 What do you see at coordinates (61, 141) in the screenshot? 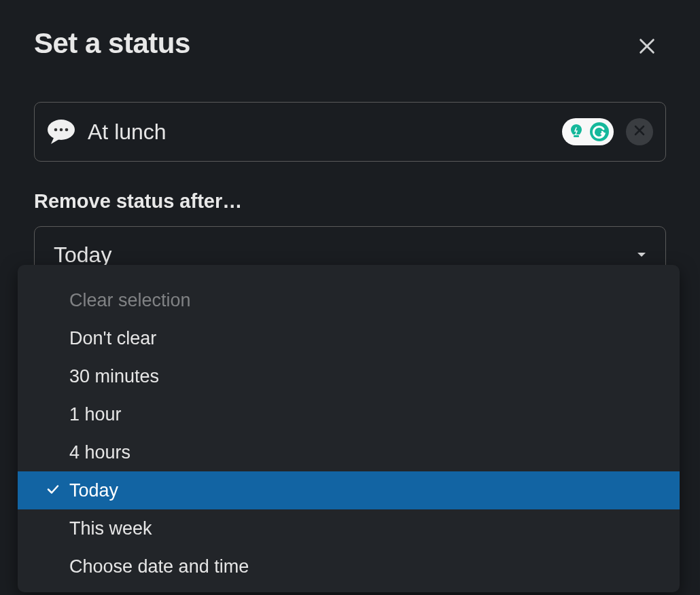
I see `speech-balloon-icon` at bounding box center [61, 141].